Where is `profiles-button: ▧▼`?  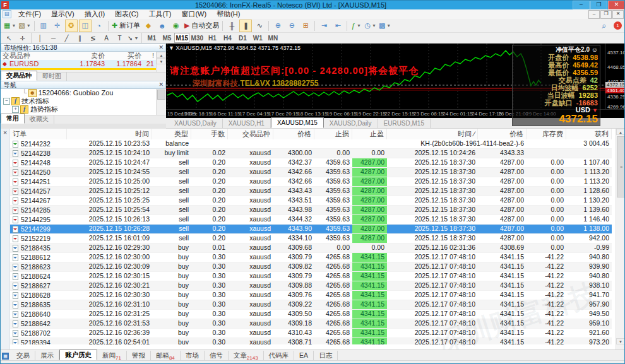
profiles-button: ▧▼ is located at coordinates (24, 26).